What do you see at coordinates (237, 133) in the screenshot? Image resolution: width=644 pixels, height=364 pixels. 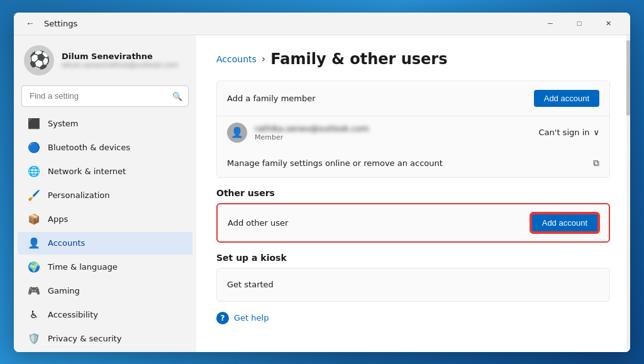 I see `member-avatar: 👤` at bounding box center [237, 133].